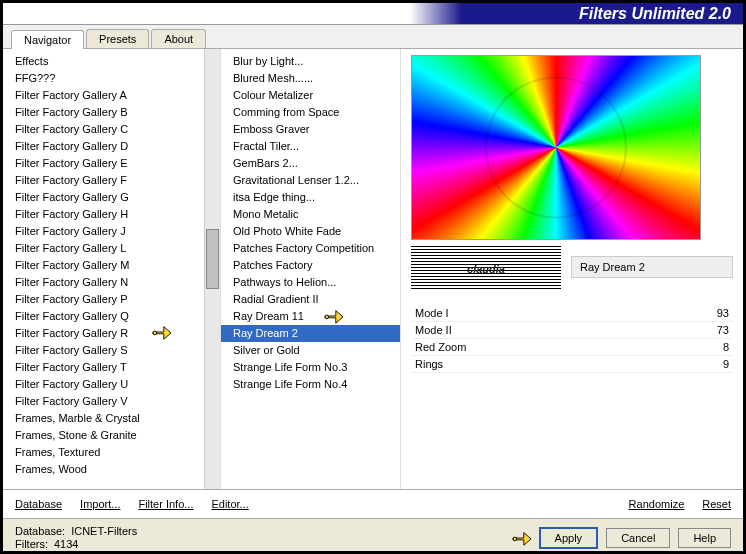 The width and height of the screenshot is (746, 554). I want to click on filter-item: Blur by Light..., so click(310, 62).